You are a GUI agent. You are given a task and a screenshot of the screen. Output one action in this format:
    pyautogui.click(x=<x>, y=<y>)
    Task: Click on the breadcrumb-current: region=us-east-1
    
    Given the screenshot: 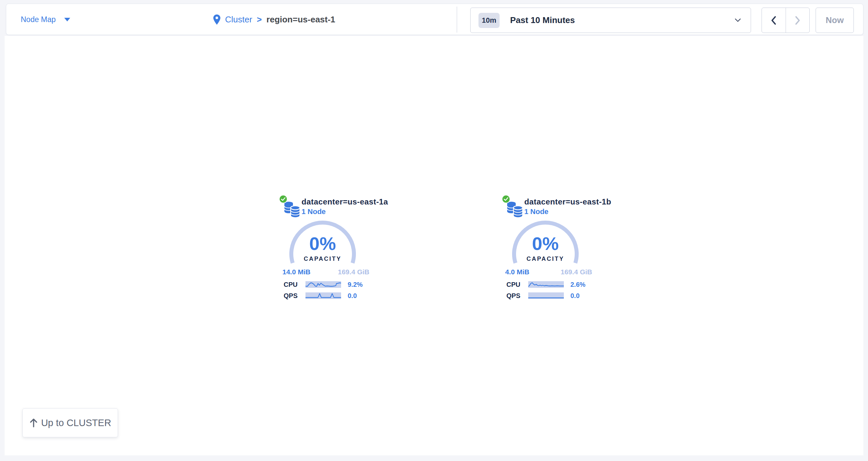 What is the action you would take?
    pyautogui.click(x=301, y=20)
    